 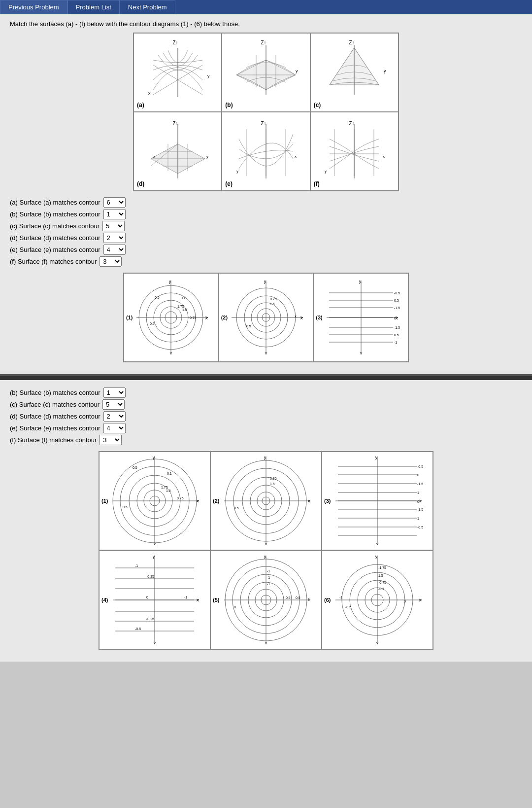 I want to click on contour-4-bottom-svg: y x -1 -0.25 0 -0.25, so click(x=155, y=600).